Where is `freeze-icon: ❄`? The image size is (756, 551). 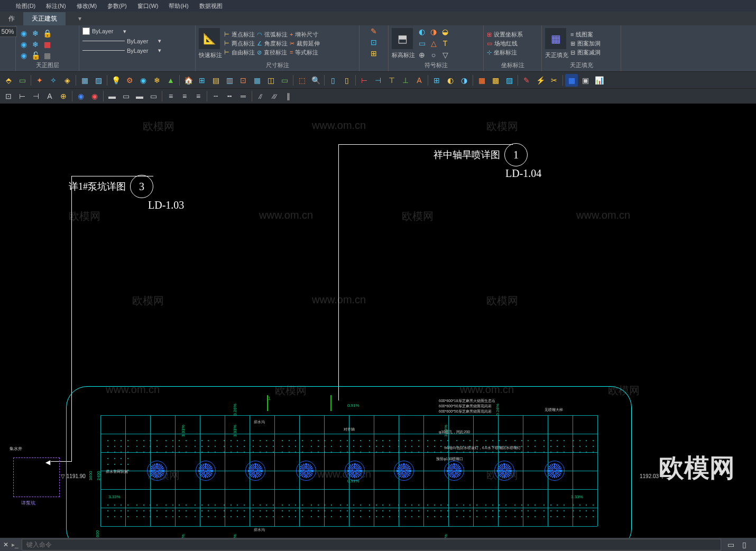
freeze-icon: ❄ is located at coordinates (35, 33).